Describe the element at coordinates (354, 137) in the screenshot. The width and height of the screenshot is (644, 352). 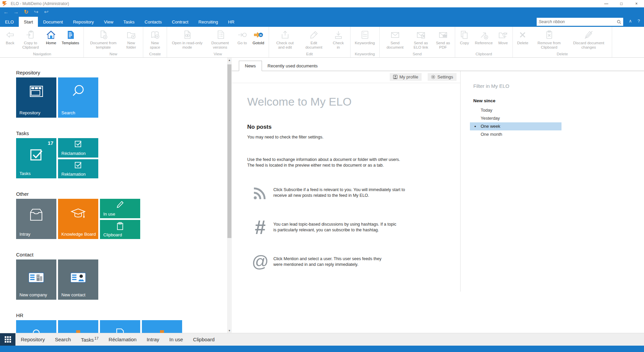
I see `no-posts-hint: You may need to check the filter setting…` at that location.